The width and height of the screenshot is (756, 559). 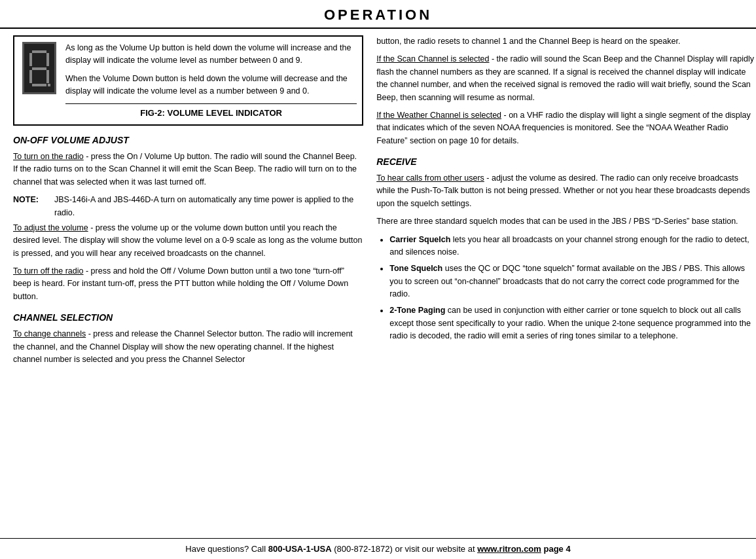 What do you see at coordinates (48, 77) in the screenshot?
I see `seg-bot-right` at bounding box center [48, 77].